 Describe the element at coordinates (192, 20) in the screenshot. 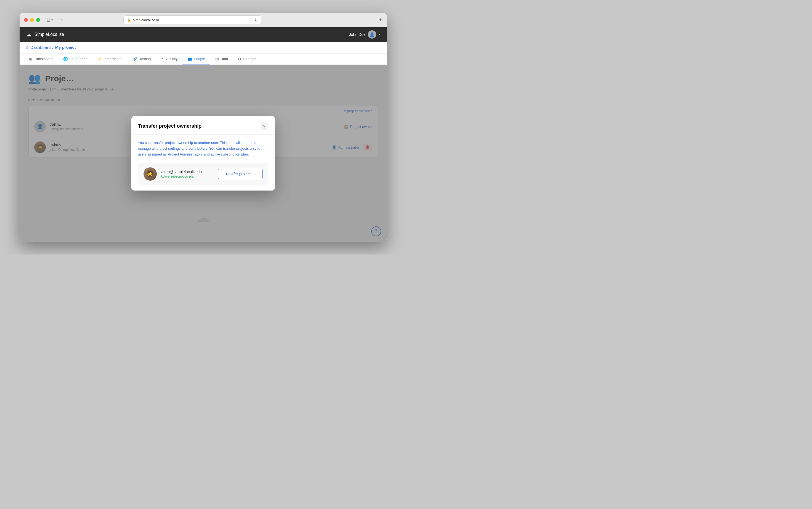

I see `url-bar: 🔒 simplelocalize.io ↻` at that location.